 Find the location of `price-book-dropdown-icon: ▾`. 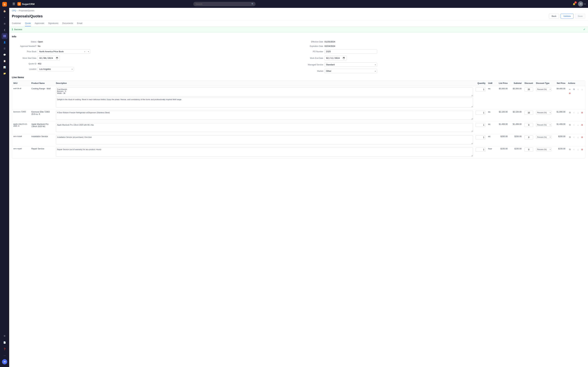

price-book-dropdown-icon: ▾ is located at coordinates (88, 51).